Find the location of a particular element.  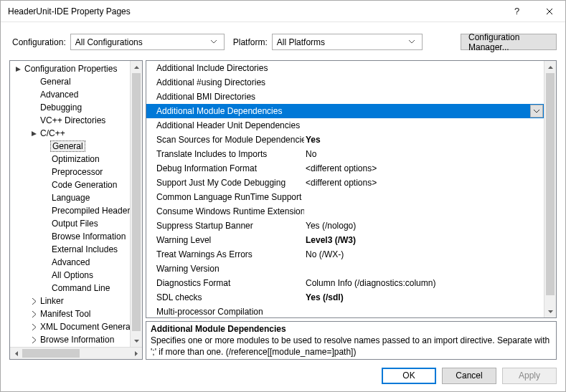

chevron-down-icon is located at coordinates (537, 112).